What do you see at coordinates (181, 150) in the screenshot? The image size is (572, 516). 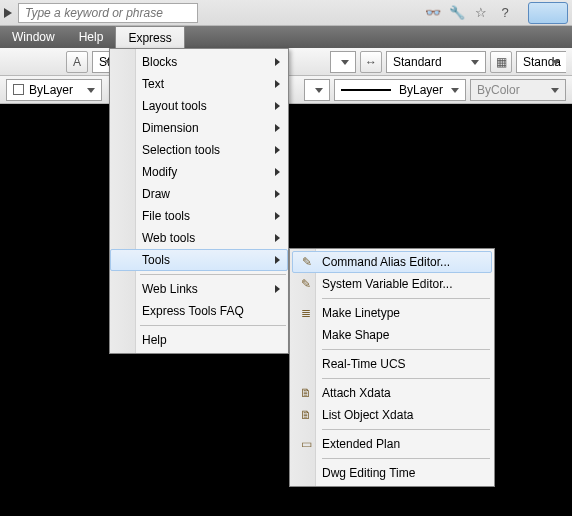 I see `menu-item-label: Selection tools` at bounding box center [181, 150].